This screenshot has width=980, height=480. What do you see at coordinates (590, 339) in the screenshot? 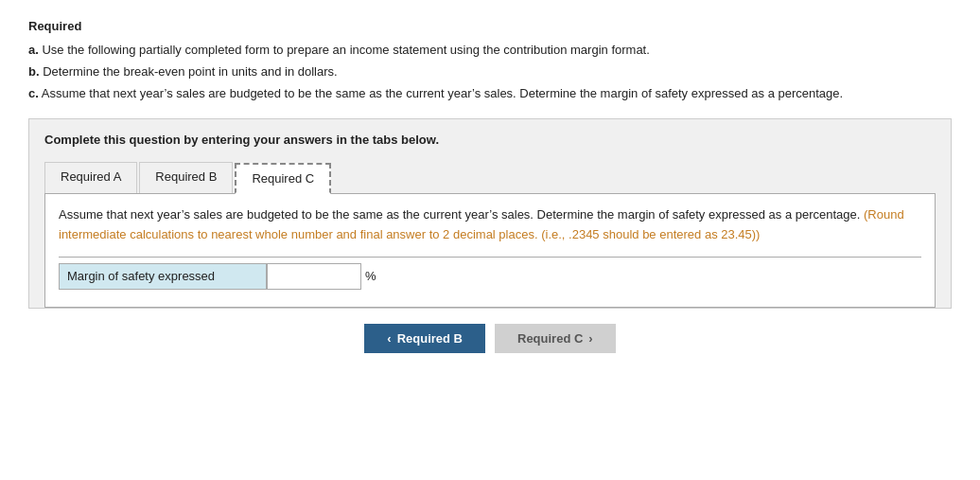
I see `next-icon: ›` at bounding box center [590, 339].